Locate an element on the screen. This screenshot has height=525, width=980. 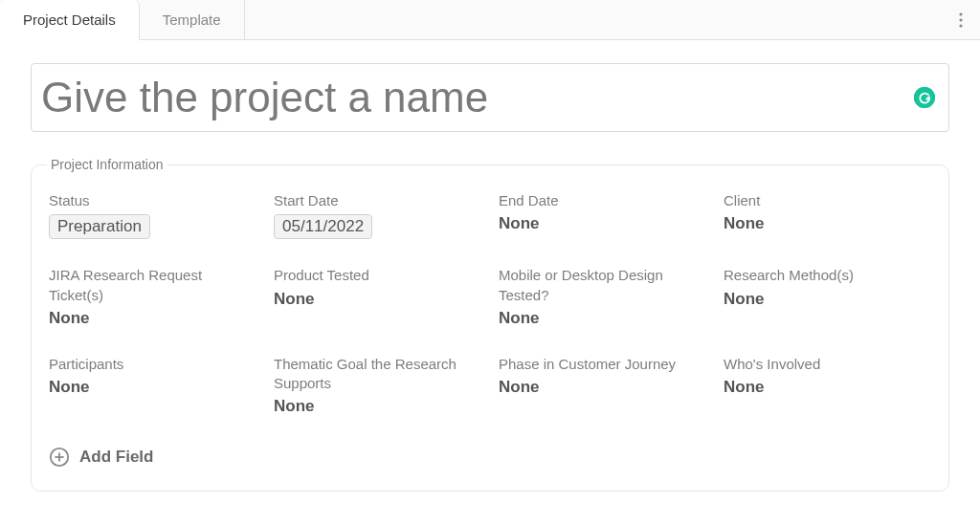
field-end-date: End Date None is located at coordinates (603, 215).